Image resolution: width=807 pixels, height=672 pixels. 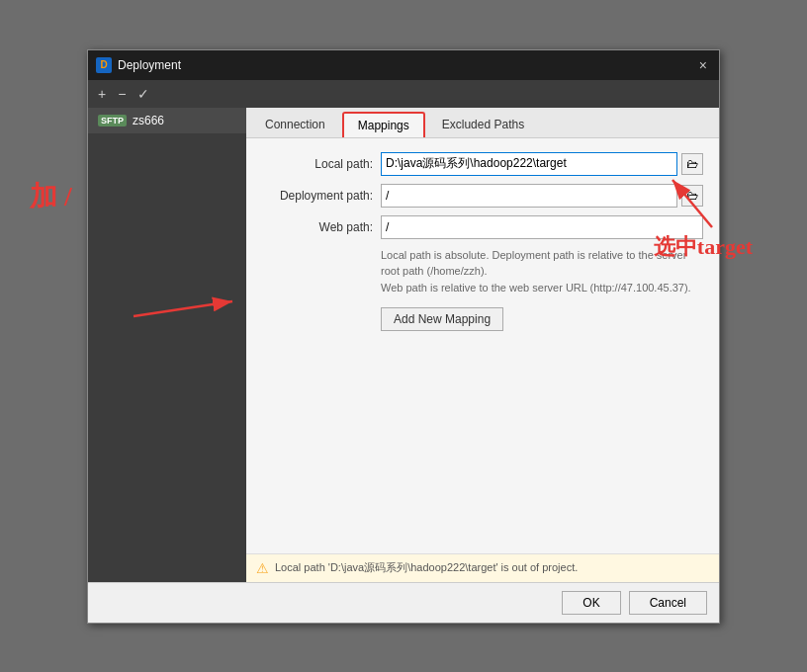 I want to click on warning-icon: ⚠, so click(x=263, y=568).